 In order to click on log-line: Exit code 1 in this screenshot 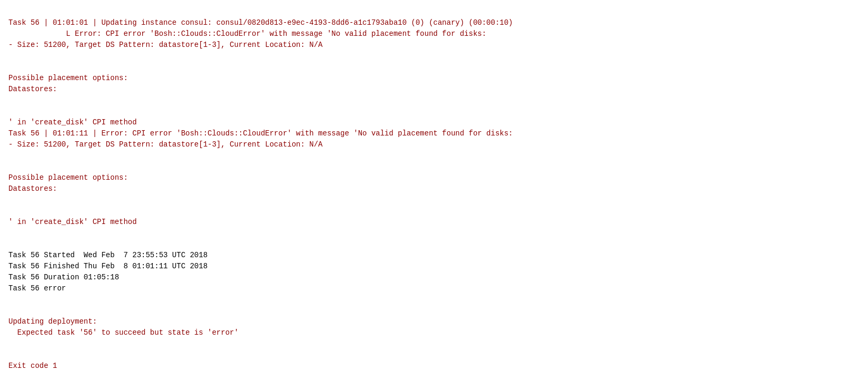, I will do `click(33, 366)`.